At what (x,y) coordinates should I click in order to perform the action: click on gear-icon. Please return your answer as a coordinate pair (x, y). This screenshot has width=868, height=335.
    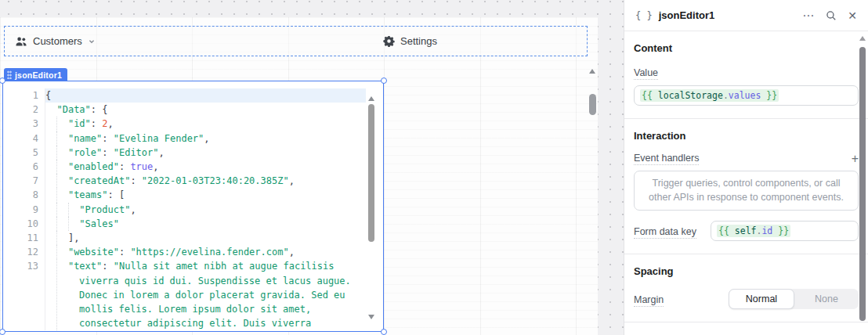
    Looking at the image, I should click on (389, 41).